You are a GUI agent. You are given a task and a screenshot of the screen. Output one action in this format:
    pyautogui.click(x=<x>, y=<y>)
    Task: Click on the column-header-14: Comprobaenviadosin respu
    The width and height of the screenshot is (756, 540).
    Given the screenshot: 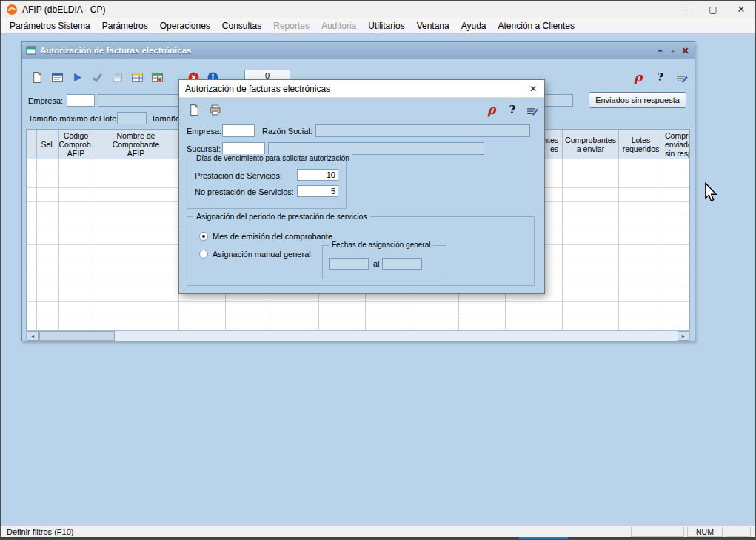 What is the action you would take?
    pyautogui.click(x=677, y=144)
    